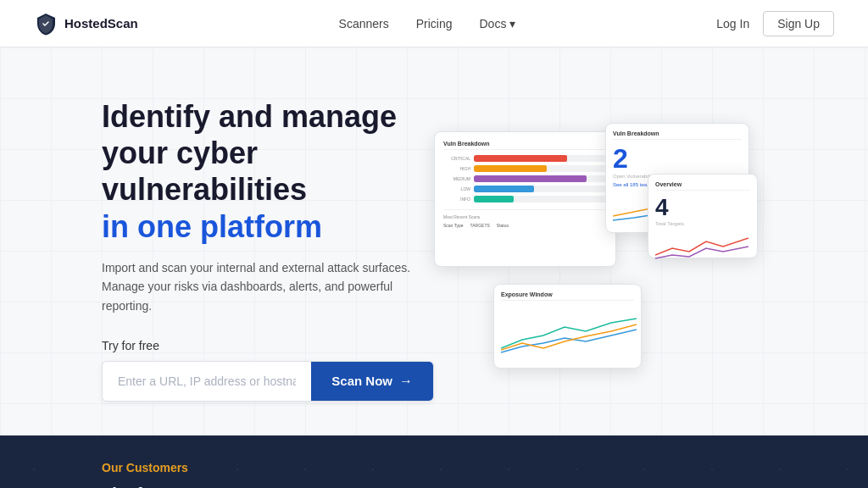 The height and width of the screenshot is (488, 868). What do you see at coordinates (498, 24) in the screenshot?
I see `nav-docs: Docs ▾` at bounding box center [498, 24].